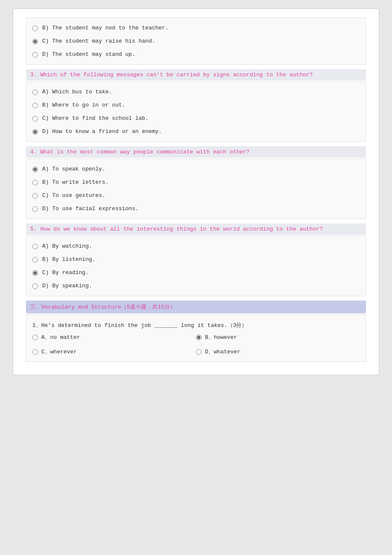 The height and width of the screenshot is (555, 392). Describe the element at coordinates (196, 131) in the screenshot. I see `q3-option-d: D) How to know a friend or an enemy.` at that location.